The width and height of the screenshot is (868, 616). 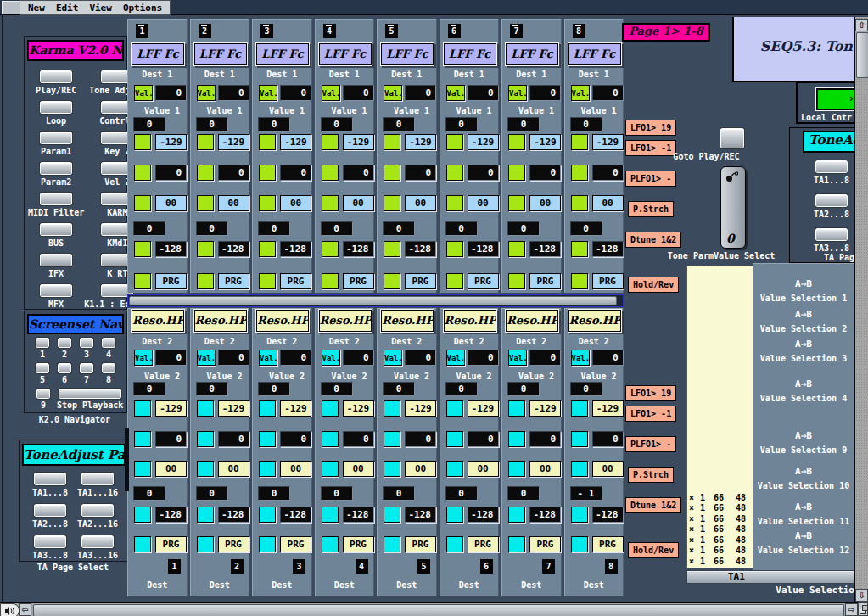 What do you see at coordinates (804, 290) in the screenshot?
I see `value-selection-item: A⇒B Value Selection 1` at bounding box center [804, 290].